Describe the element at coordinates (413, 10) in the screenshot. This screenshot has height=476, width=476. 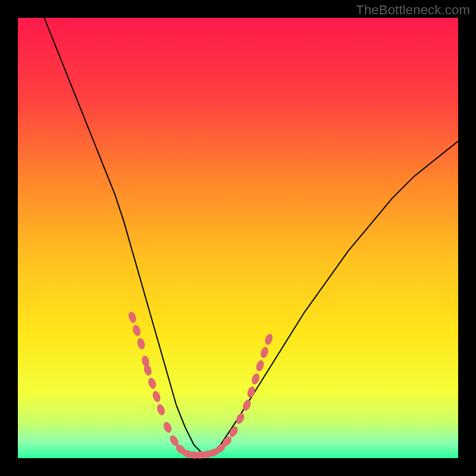
I see `watermark-text: TheBottleneck.com` at that location.